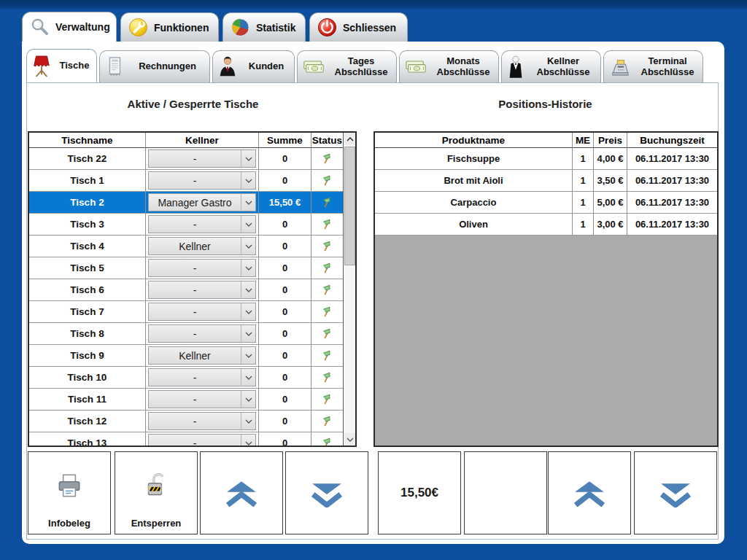 This screenshot has width=747, height=560. Describe the element at coordinates (193, 400) in the screenshot. I see `table-row: Tisch 11-0` at that location.